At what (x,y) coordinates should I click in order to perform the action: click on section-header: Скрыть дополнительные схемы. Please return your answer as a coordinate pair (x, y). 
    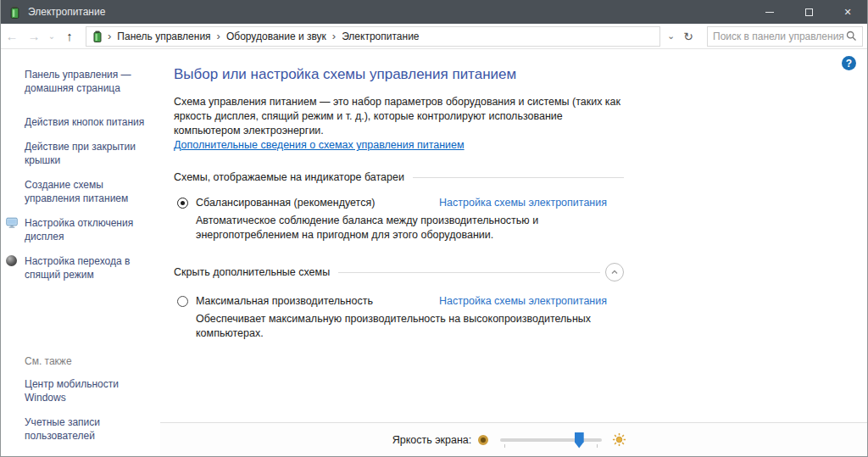
    Looking at the image, I should click on (252, 272).